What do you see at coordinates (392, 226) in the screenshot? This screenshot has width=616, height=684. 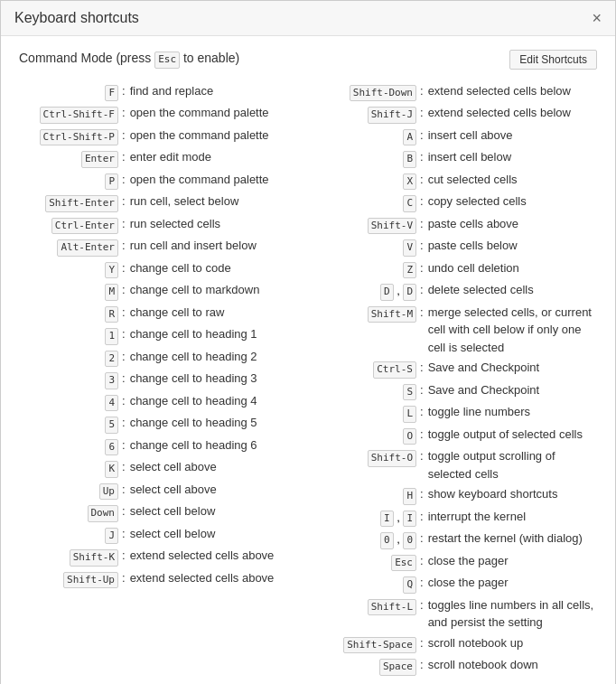 I see `key-badge: Shift-V` at bounding box center [392, 226].